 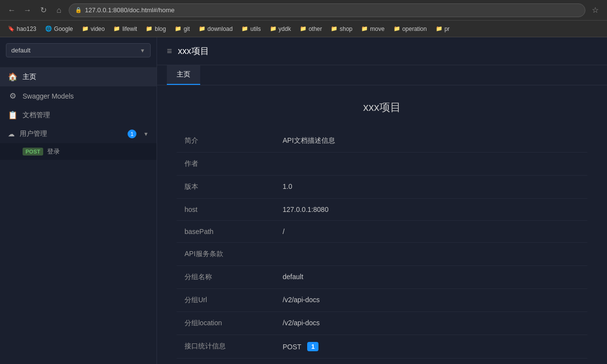 I want to click on bookmark-folder-shop: 📁, so click(x=334, y=28).